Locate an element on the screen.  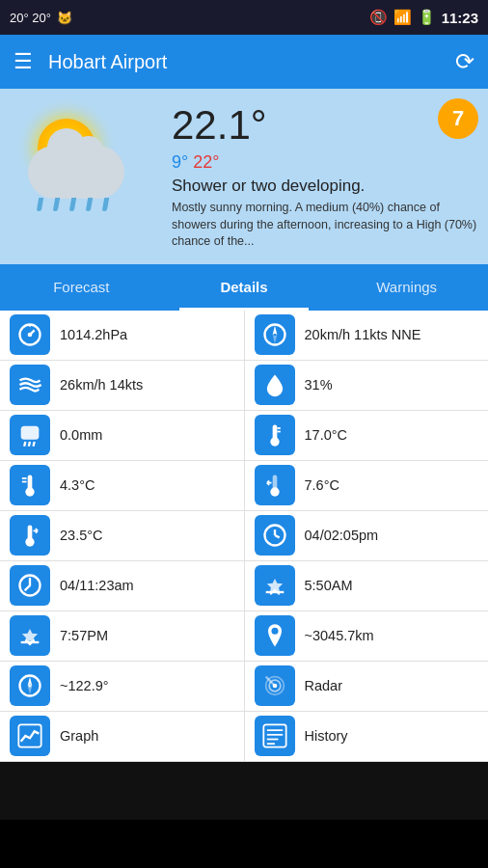
temp-range: 9° 22° is located at coordinates (325, 162).